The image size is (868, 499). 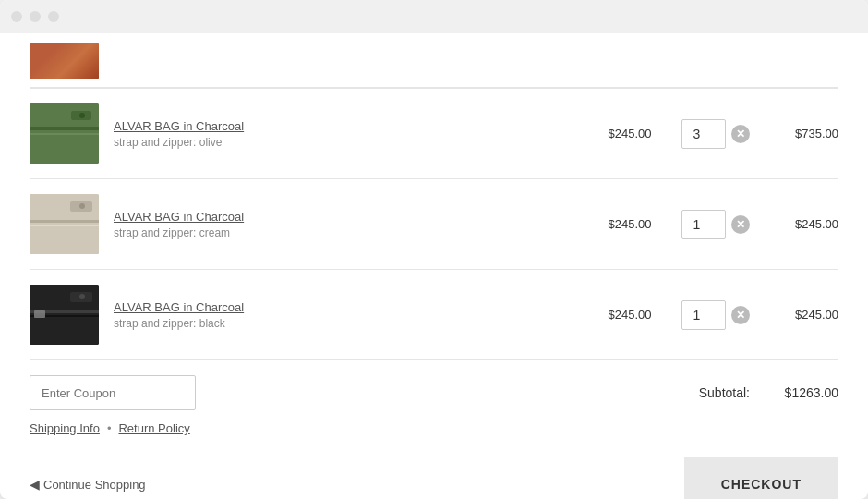 What do you see at coordinates (434, 393) in the screenshot?
I see `coupon-subtotal-row: Subtotal: $1263.00` at bounding box center [434, 393].